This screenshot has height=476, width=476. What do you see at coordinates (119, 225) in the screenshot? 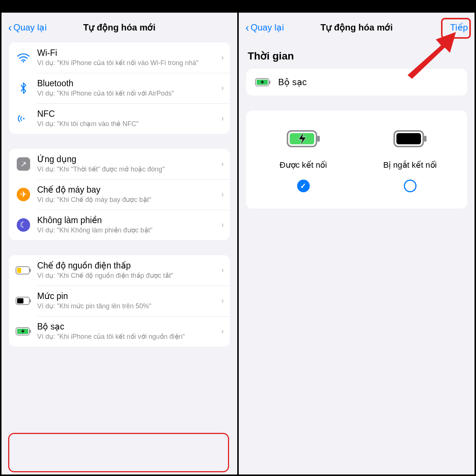
I see `trigger-row-dnd: ☾ Không làm phiền Ví dụ: "Khi Không làm …` at bounding box center [119, 225].